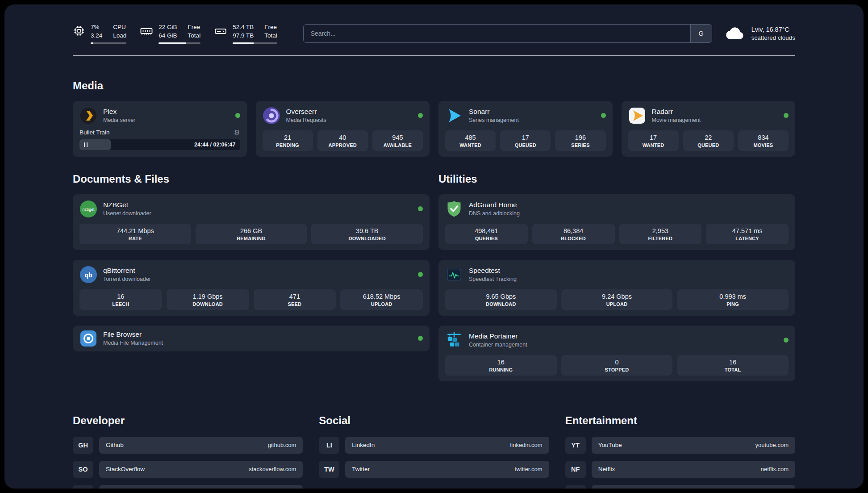  Describe the element at coordinates (208, 304) in the screenshot. I see `stat-label: DOWNLOAD` at that location.